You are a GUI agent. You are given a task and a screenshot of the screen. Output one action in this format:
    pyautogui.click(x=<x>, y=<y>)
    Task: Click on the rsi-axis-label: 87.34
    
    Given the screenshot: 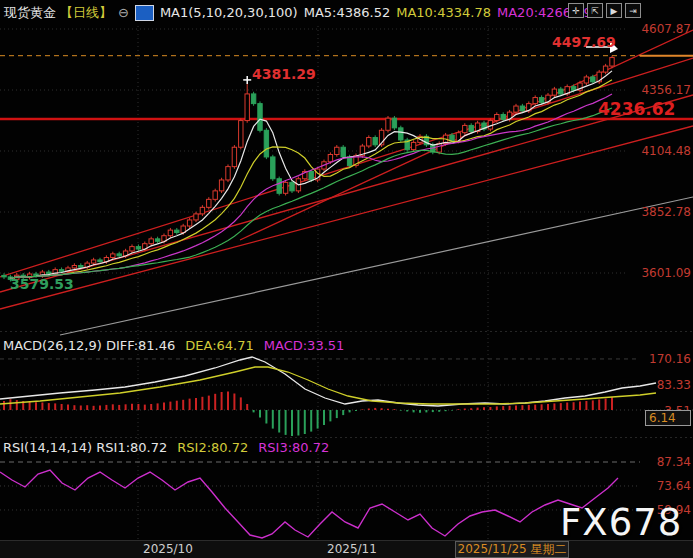 What is the action you would take?
    pyautogui.click(x=674, y=462)
    